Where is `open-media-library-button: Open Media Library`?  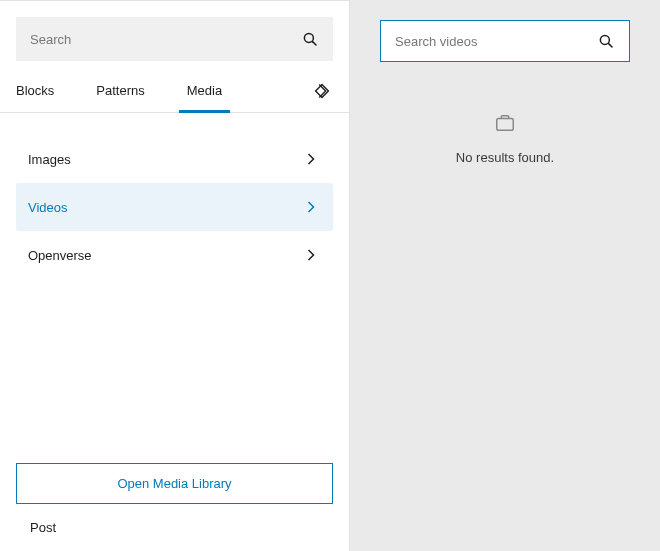 open-media-library-button: Open Media Library is located at coordinates (174, 484).